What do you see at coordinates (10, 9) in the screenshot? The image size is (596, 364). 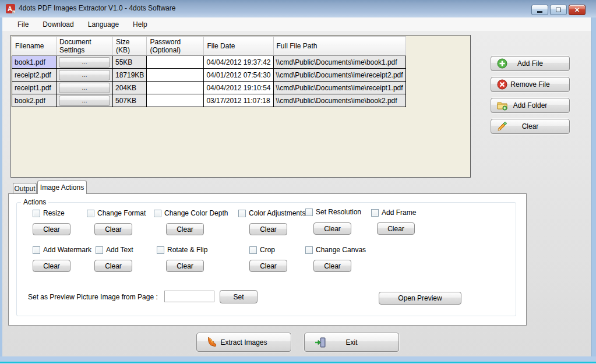 I see `pdf-app-icon: A` at bounding box center [10, 9].